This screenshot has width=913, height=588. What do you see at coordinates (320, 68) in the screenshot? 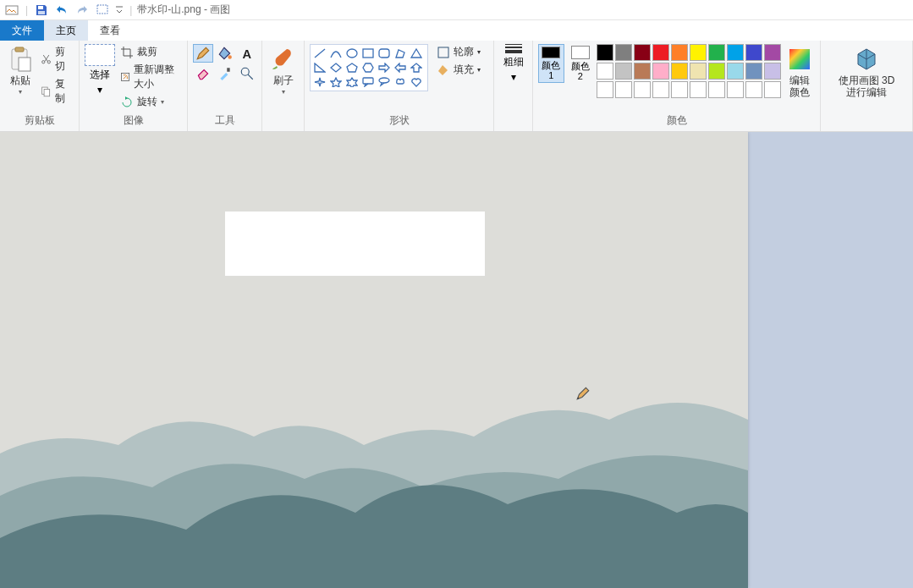
I see `shape-right-triangle` at bounding box center [320, 68].